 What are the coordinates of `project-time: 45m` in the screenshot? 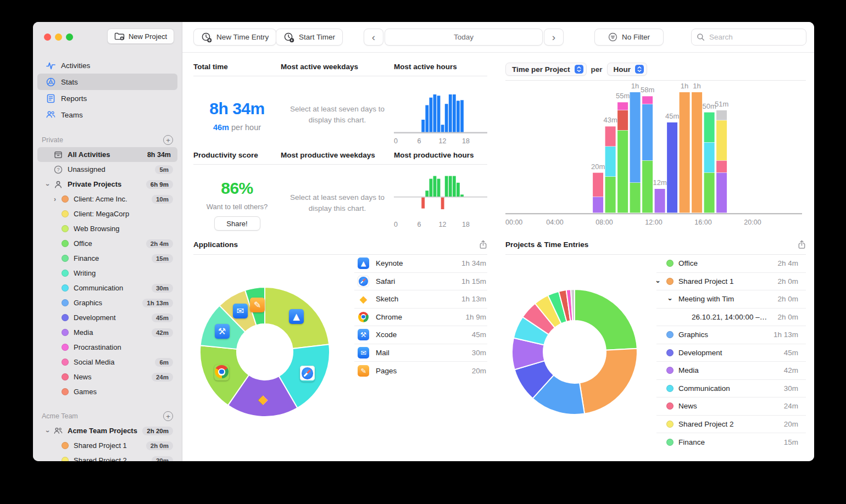 It's located at (792, 352).